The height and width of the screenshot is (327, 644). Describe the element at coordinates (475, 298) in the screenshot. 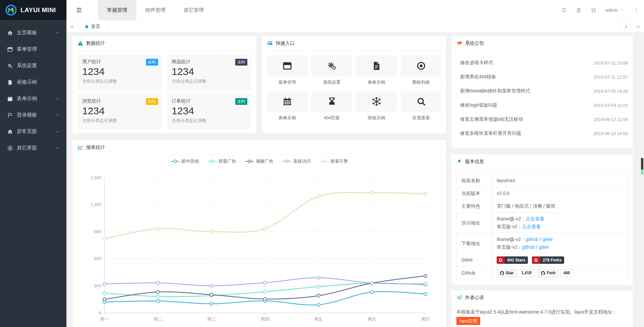

I see `author-panel-title: 作者心语` at that location.